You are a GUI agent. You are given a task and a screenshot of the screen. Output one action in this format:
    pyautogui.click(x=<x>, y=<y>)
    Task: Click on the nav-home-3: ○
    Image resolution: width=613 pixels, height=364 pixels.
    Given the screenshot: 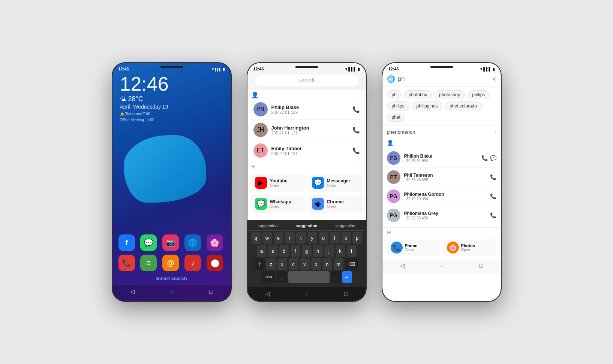 What is the action you would take?
    pyautogui.click(x=442, y=266)
    